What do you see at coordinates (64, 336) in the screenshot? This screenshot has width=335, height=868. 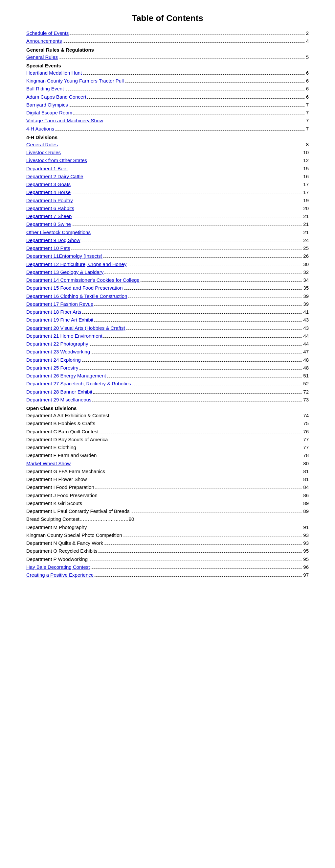 I see `toc-link: Department 21 Home Environment` at bounding box center [64, 336].